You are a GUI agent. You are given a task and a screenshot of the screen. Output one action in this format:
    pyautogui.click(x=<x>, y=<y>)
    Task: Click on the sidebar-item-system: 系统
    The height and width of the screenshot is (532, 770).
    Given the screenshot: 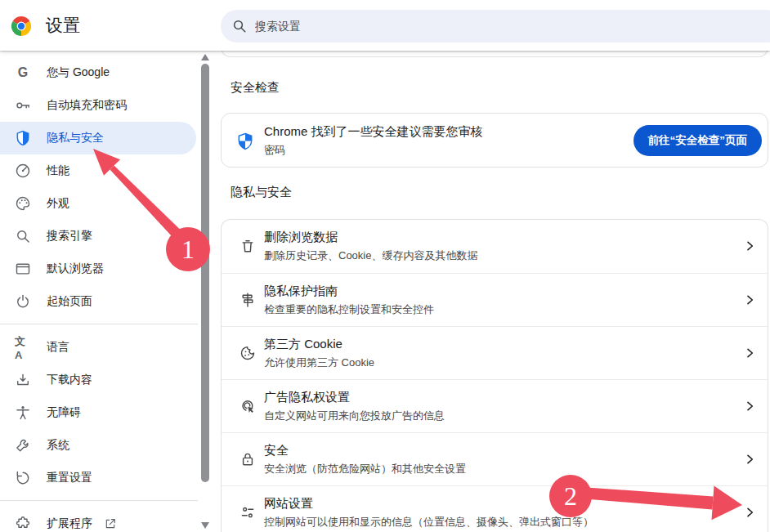 What is the action you would take?
    pyautogui.click(x=98, y=445)
    